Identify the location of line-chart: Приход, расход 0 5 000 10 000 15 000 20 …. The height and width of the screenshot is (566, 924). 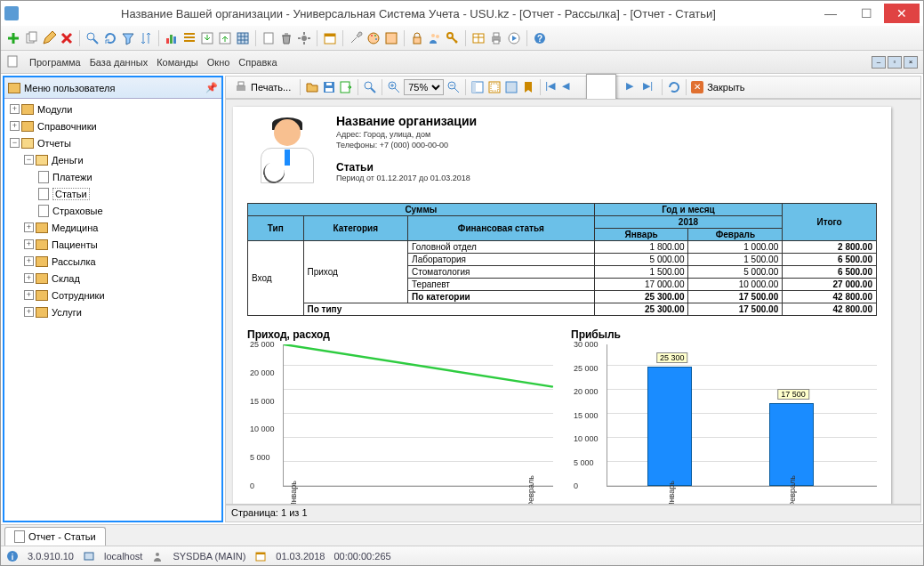
(400, 408).